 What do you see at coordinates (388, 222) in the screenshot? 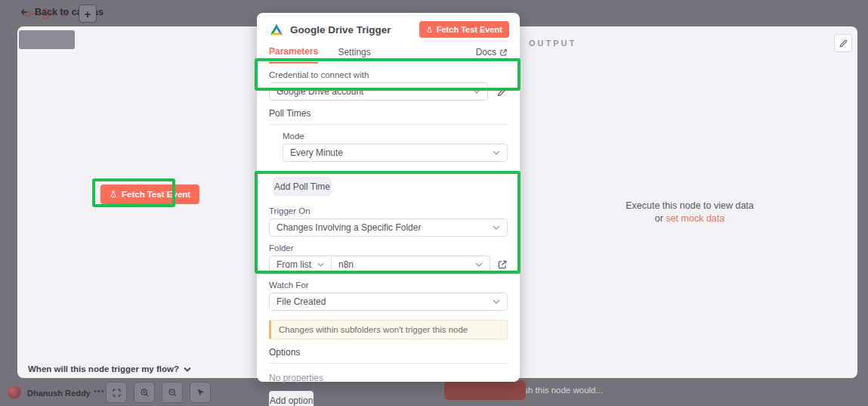
I see `highlight-trigger-settings-annotation` at bounding box center [388, 222].